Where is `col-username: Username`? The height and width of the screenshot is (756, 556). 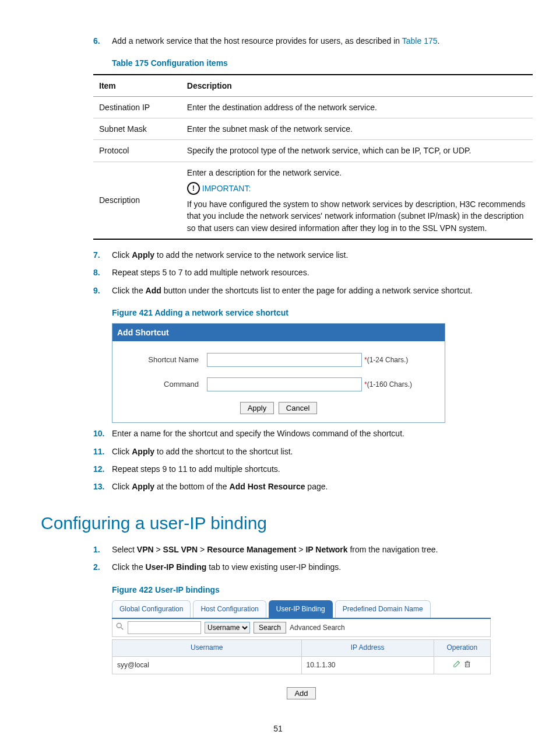
col-username: Username is located at coordinates (207, 648).